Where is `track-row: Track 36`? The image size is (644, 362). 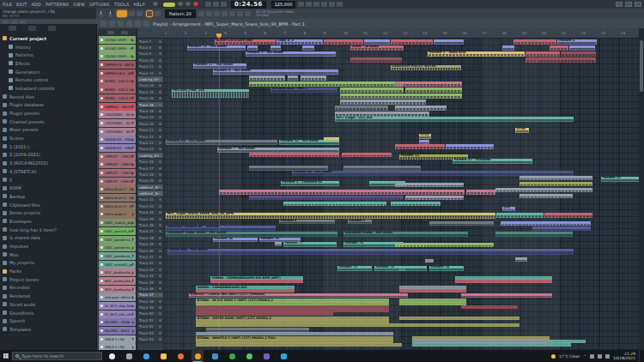 track-row: Track 36 is located at coordinates (150, 225).